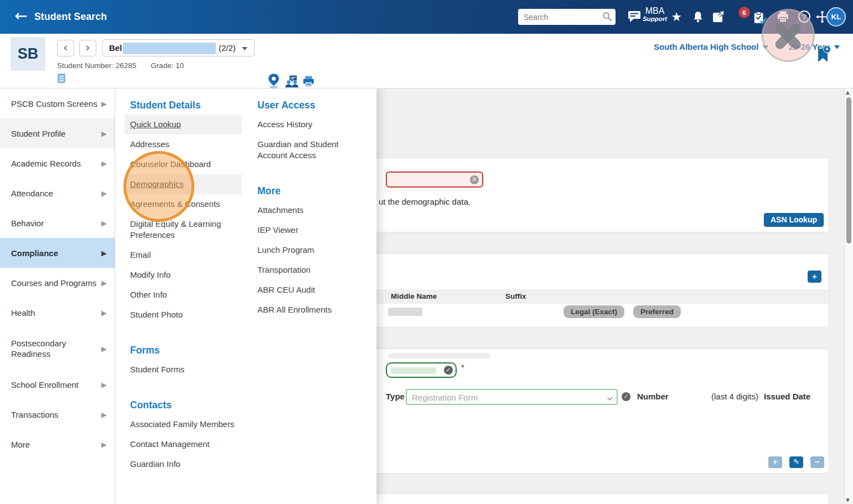 Image resolution: width=853 pixels, height=504 pixels. I want to click on flyout-column-1: Student Details Quick Lookup Addresses C…, so click(183, 281).